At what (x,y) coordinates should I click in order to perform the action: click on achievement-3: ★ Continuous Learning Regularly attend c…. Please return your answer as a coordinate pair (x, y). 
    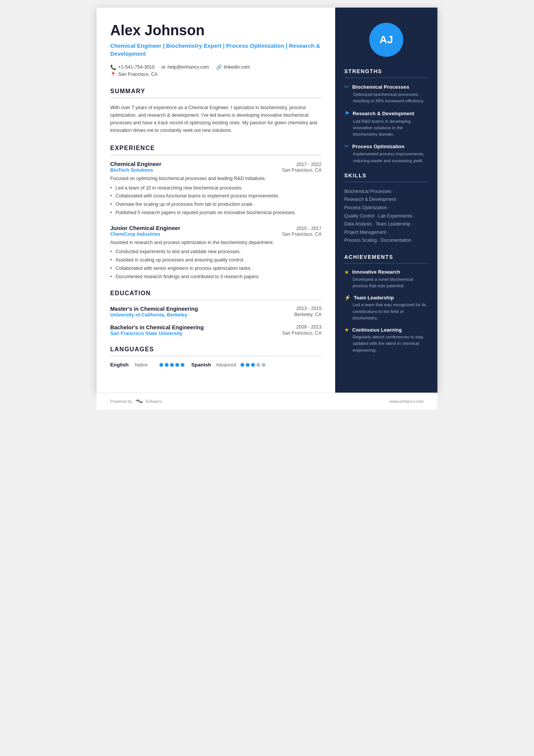
    Looking at the image, I should click on (386, 340).